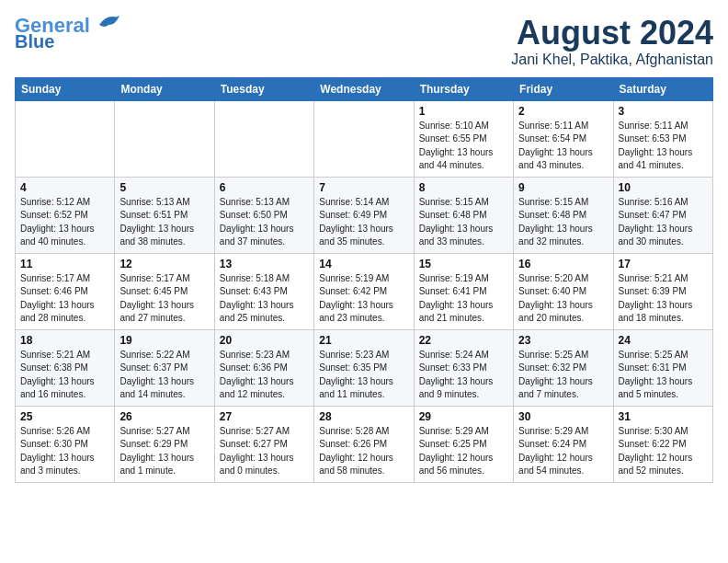  What do you see at coordinates (563, 417) in the screenshot?
I see `day-number: 30` at bounding box center [563, 417].